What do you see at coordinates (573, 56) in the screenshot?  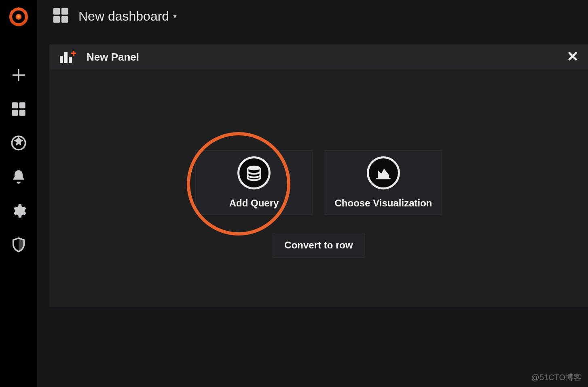 I see `close-icon` at bounding box center [573, 56].